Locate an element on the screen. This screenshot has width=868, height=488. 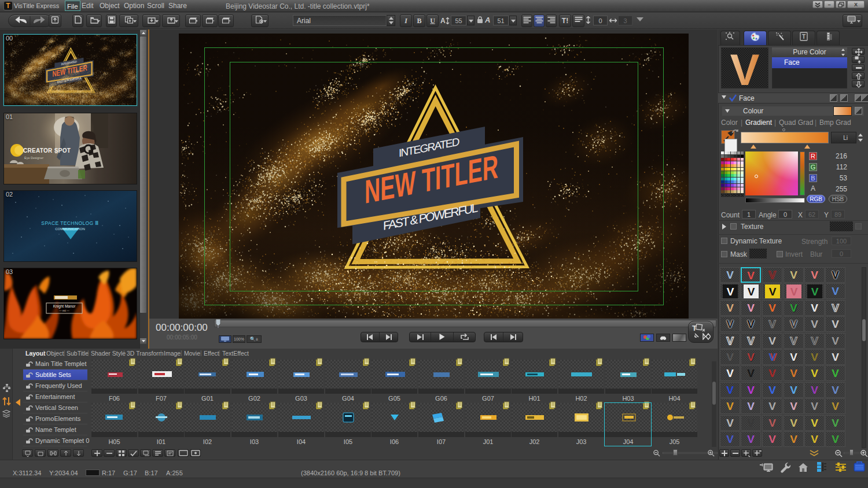
svg-text: Knight Manor is located at coordinates (65, 306).